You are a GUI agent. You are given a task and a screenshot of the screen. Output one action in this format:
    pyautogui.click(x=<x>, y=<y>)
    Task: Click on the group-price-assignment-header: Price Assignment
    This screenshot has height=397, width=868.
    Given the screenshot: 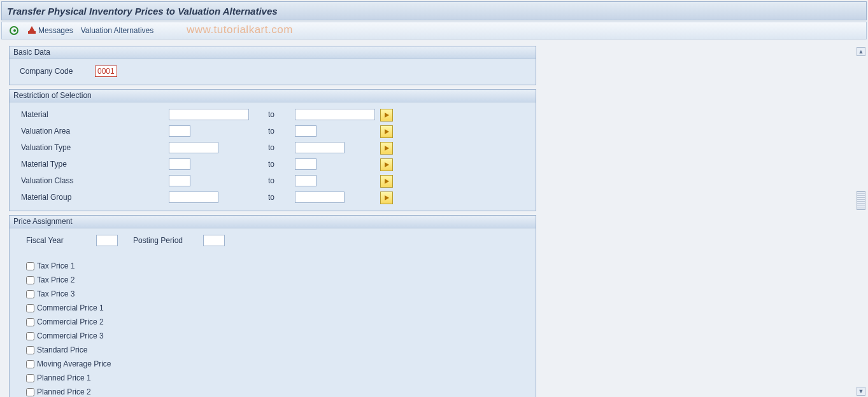 What is the action you would take?
    pyautogui.click(x=273, y=222)
    